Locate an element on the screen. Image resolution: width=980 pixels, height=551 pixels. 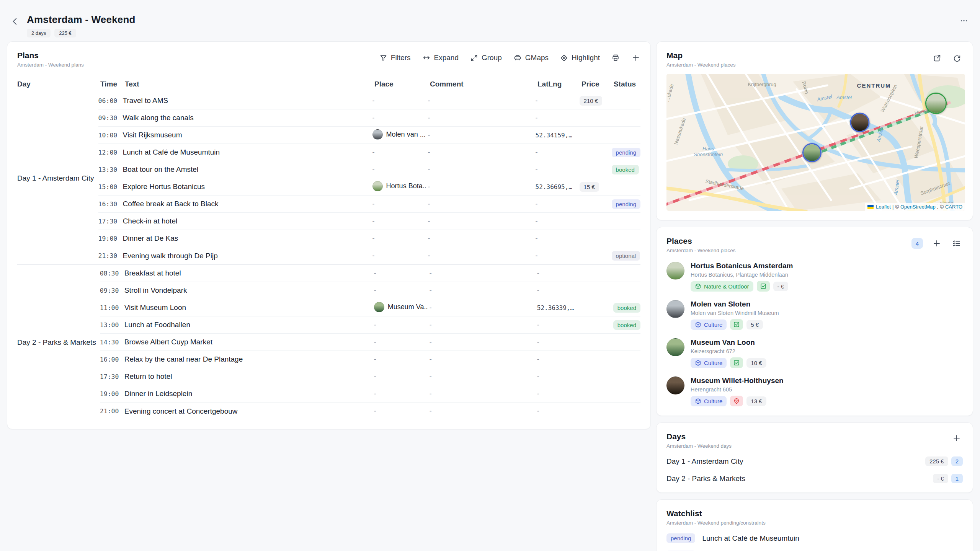
status-badge: pending is located at coordinates (626, 204).